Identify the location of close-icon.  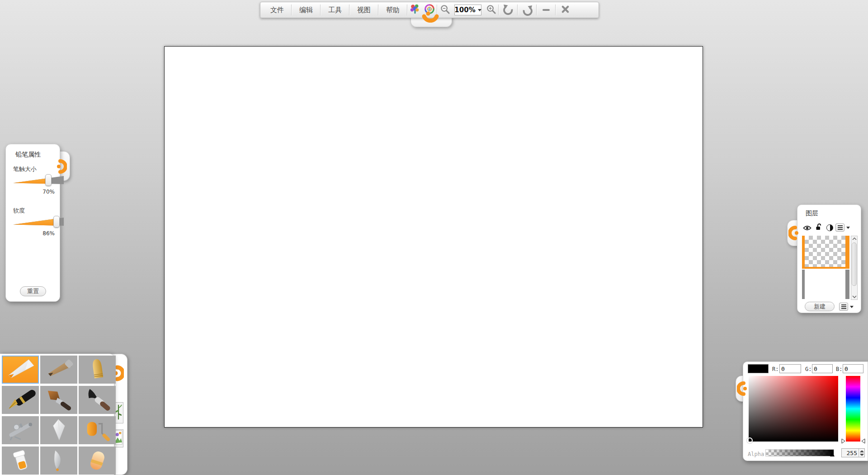
(565, 10).